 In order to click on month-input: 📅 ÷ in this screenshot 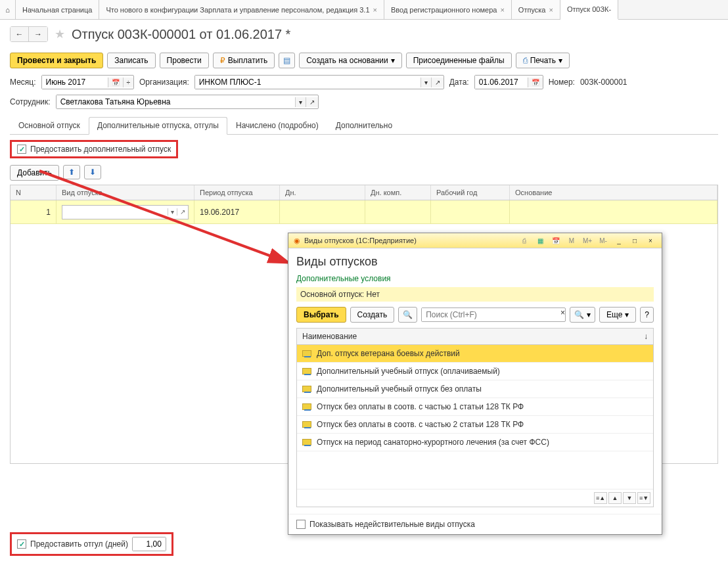, I will do `click(88, 82)`.